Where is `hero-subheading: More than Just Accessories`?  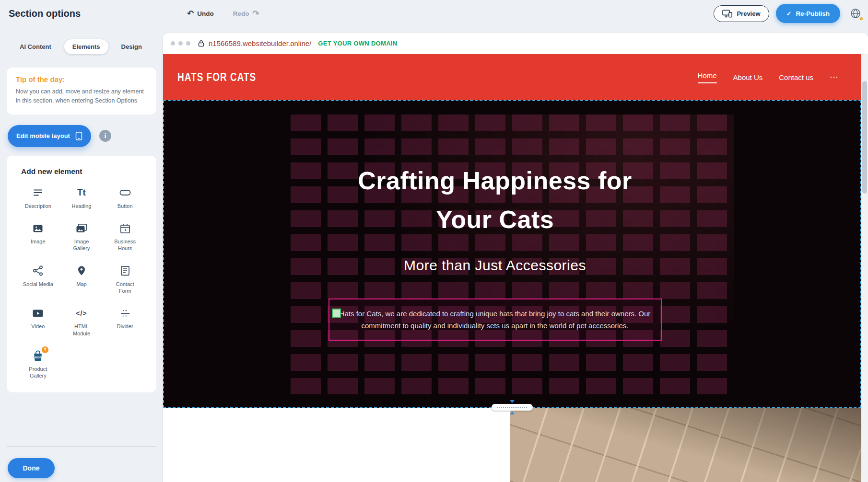
hero-subheading: More than Just Accessories is located at coordinates (495, 265).